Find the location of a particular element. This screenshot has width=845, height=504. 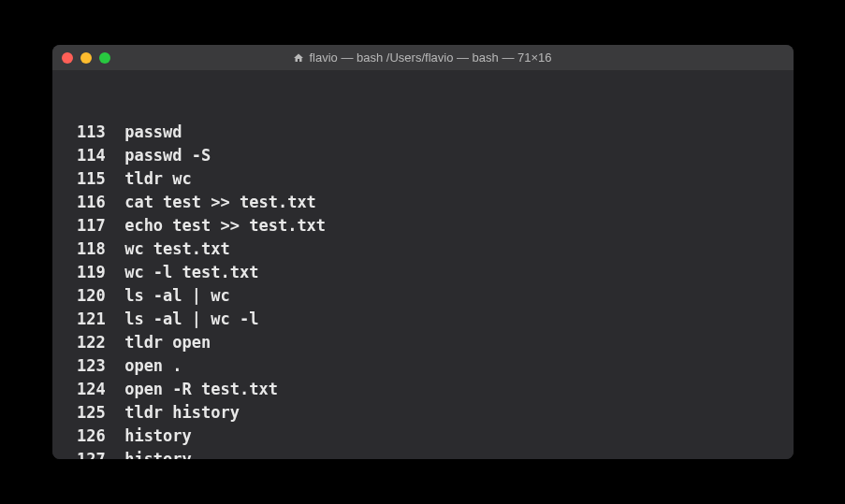

history-number: 124 is located at coordinates (82, 389).